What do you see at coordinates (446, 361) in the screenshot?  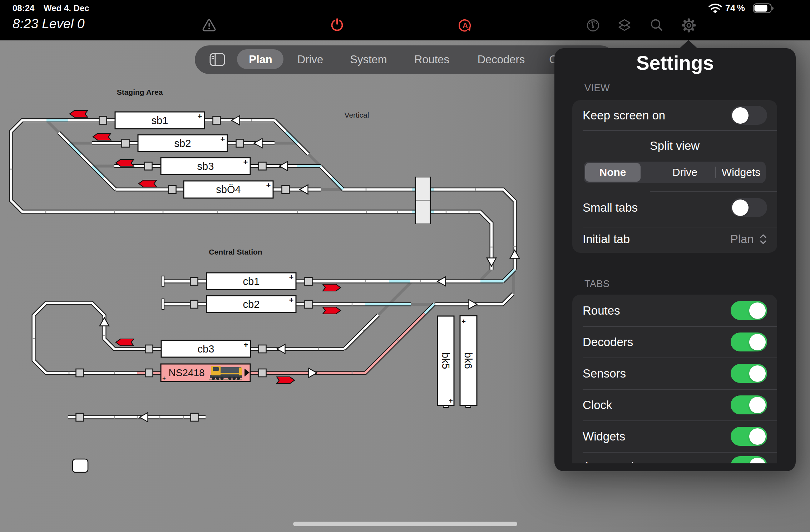 I see `svg-text: bk5` at bounding box center [446, 361].